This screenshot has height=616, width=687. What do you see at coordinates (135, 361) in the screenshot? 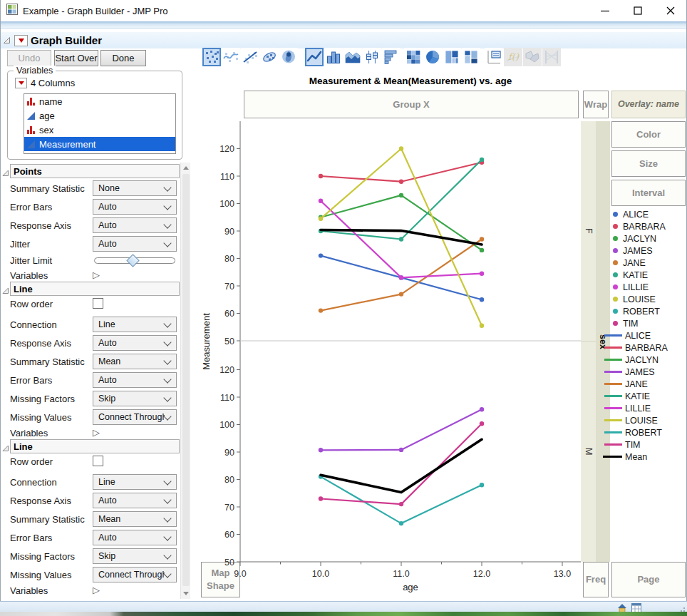
I see `line-1-summary-statistic-dropdown: Mean` at bounding box center [135, 361].